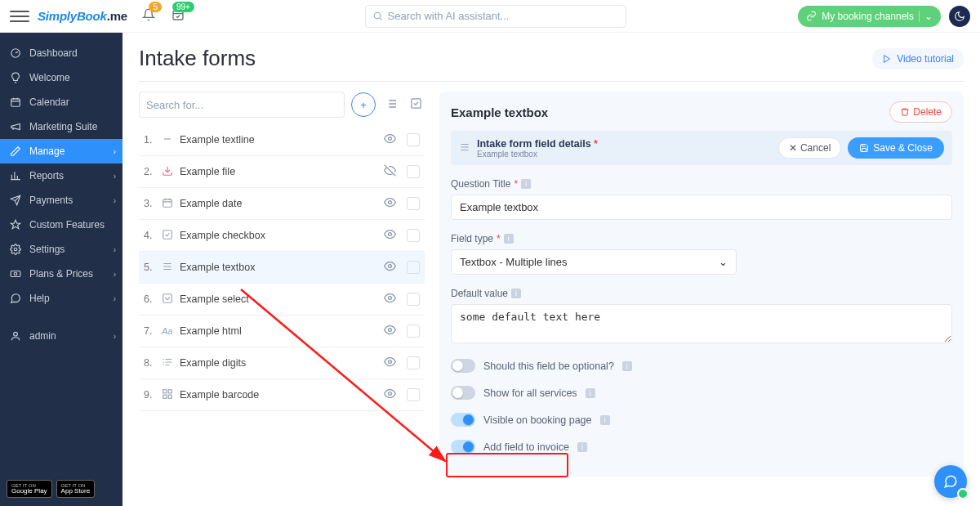  What do you see at coordinates (61, 127) in the screenshot?
I see `sidebar-item-marketing: Marketing Suite` at bounding box center [61, 127].